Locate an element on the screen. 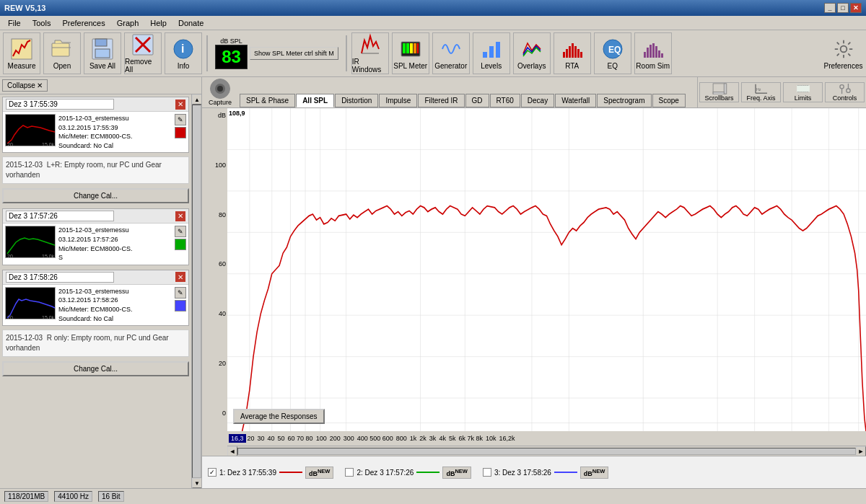  measurement-2-name-input is located at coordinates (60, 216).